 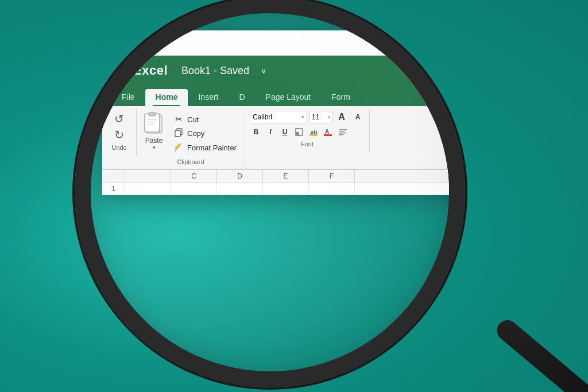 What do you see at coordinates (342, 117) in the screenshot?
I see `font-grow-button: A` at bounding box center [342, 117].